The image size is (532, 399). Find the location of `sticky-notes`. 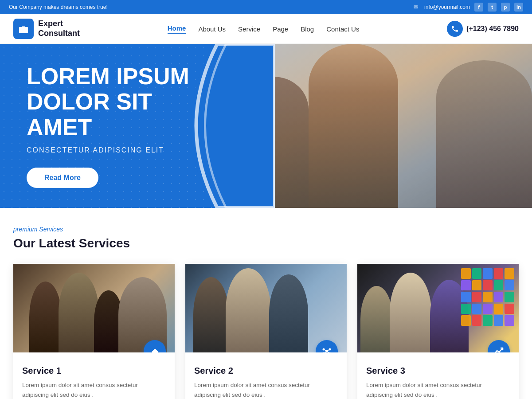

sticky-notes is located at coordinates (488, 297).